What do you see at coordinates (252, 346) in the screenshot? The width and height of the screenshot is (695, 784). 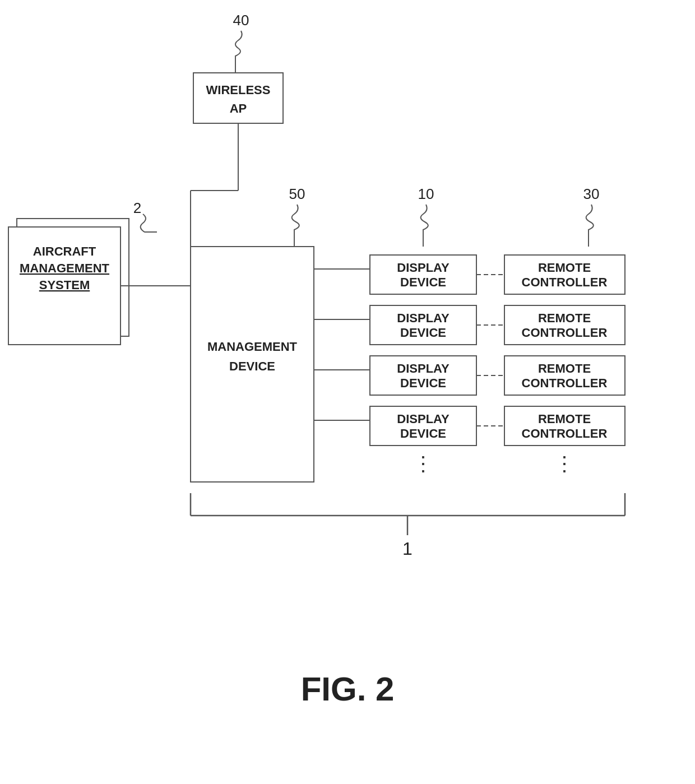 I see `management-device-label-1: MANAGEMENT` at bounding box center [252, 346].